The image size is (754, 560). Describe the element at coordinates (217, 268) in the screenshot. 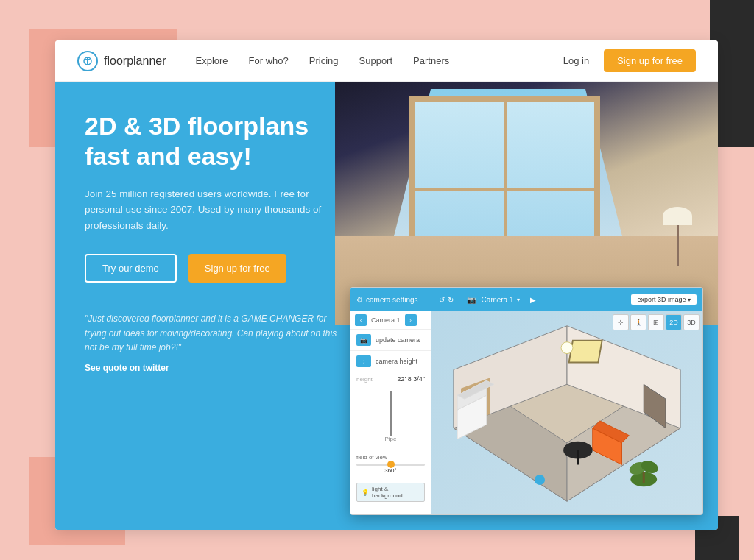

I see `hero-buttons: Try our demo Sign up for free` at that location.